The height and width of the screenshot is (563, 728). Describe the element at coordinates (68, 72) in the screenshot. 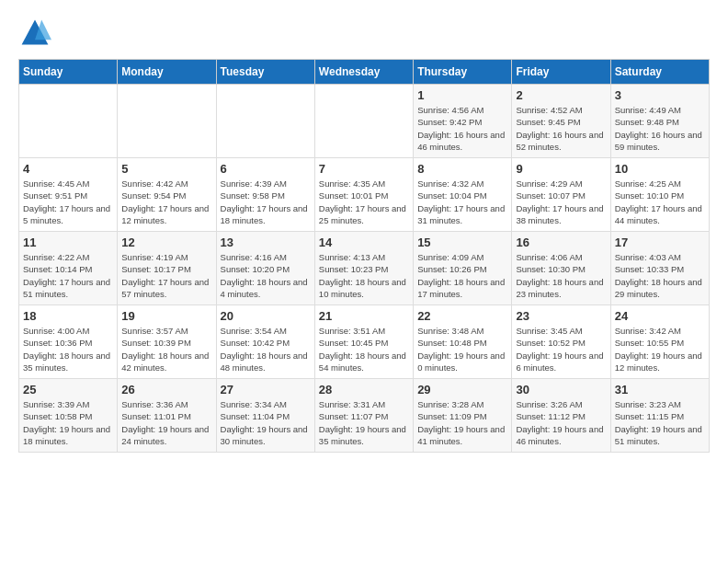

I see `day-header-sunday: Sunday` at that location.